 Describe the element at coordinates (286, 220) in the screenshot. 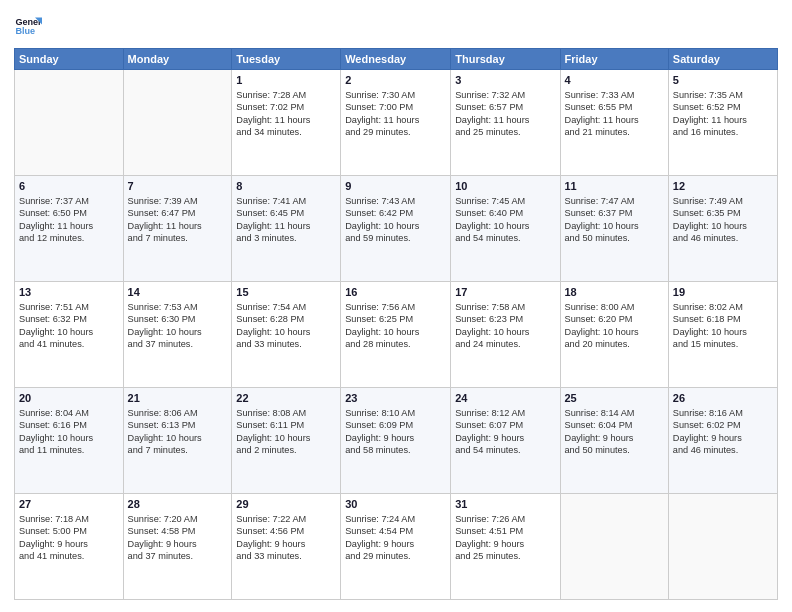

I see `day-info: Sunrise: 7:41 AM Sunset: 6:45 PM Dayligh…` at that location.